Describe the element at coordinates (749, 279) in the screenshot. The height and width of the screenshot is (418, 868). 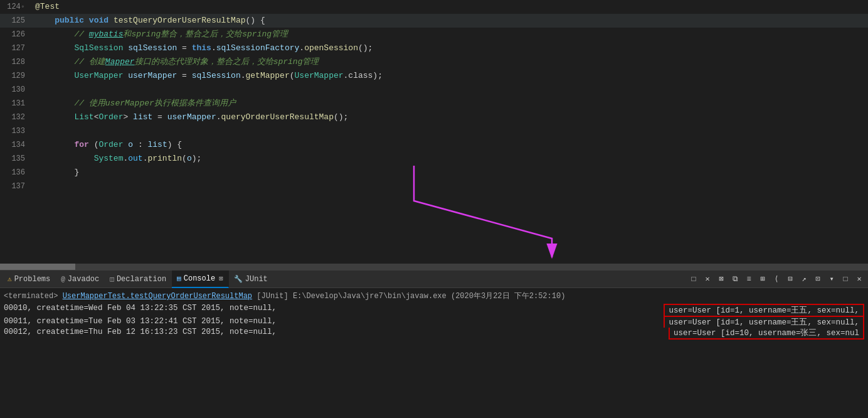
I see `toolbar-menu-button: ≡` at that location.